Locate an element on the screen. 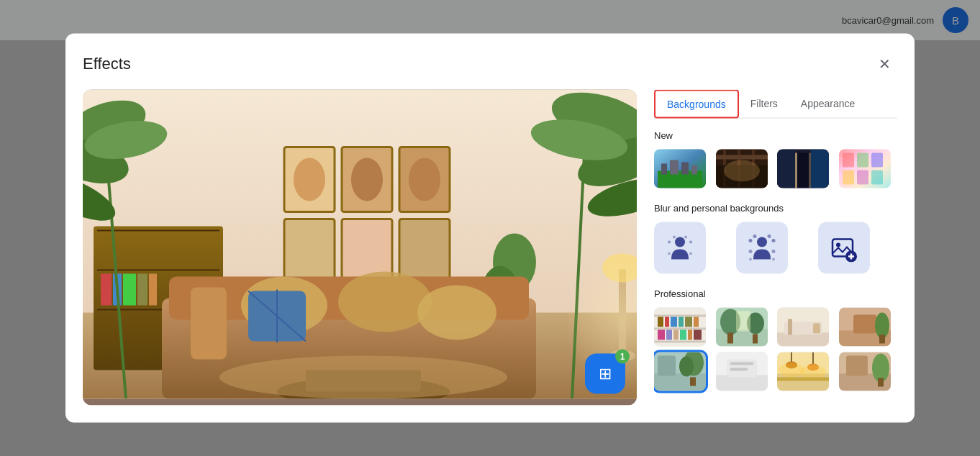 The width and height of the screenshot is (980, 456). section-professional-title: Professional is located at coordinates (774, 293).